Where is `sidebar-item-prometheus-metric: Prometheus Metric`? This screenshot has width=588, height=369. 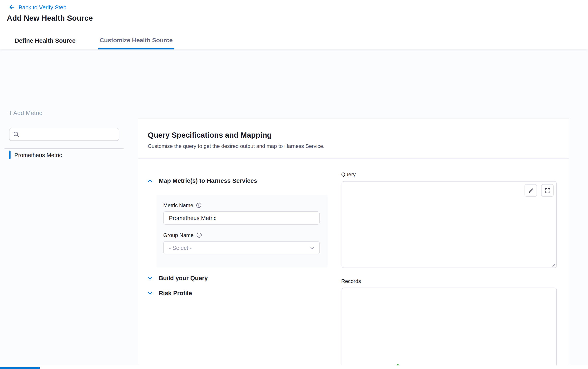
sidebar-item-prometheus-metric: Prometheus Metric is located at coordinates (36, 155).